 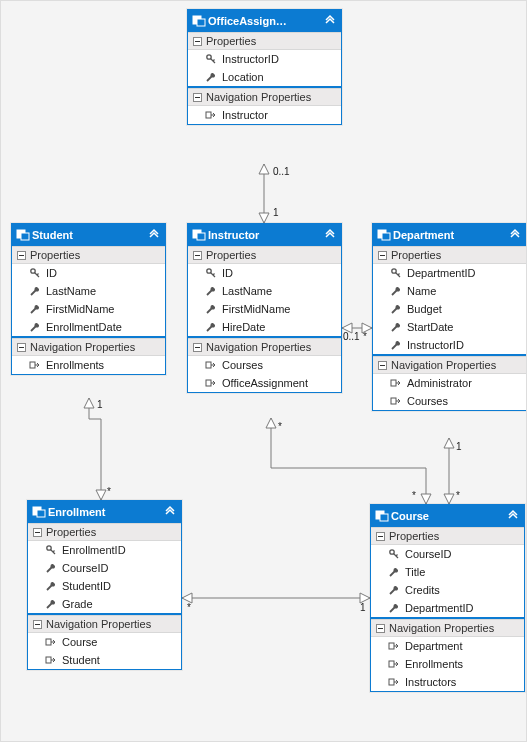 I want to click on cardinality-label: *, so click(x=414, y=496).